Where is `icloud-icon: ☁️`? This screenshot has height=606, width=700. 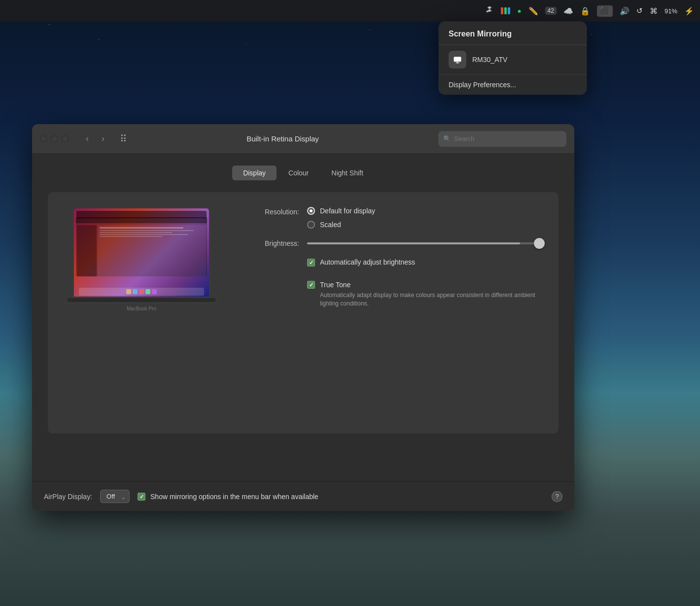
icloud-icon: ☁️ is located at coordinates (568, 11).